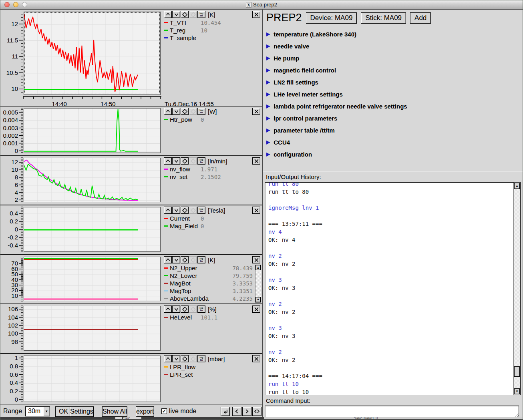  Describe the element at coordinates (212, 368) in the screenshot. I see `legend-item: LPR_flow` at that location.